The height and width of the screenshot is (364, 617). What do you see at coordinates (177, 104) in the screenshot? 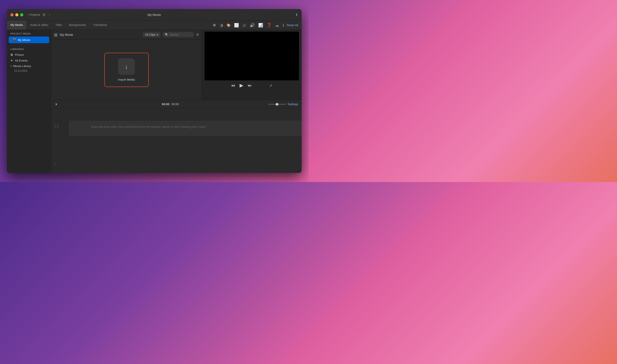
I see `timeline-toolbar: ▼ 00:00 / 00:00 Settings` at bounding box center [177, 104].